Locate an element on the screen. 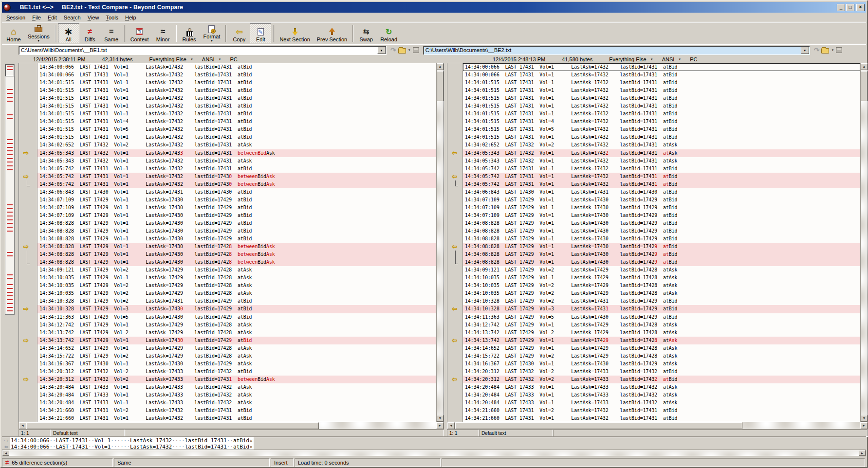 The height and width of the screenshot is (468, 868). table-row: 14:34:15:722 LAST 17429 Vol=2 LastAsk=17… is located at coordinates (228, 356).